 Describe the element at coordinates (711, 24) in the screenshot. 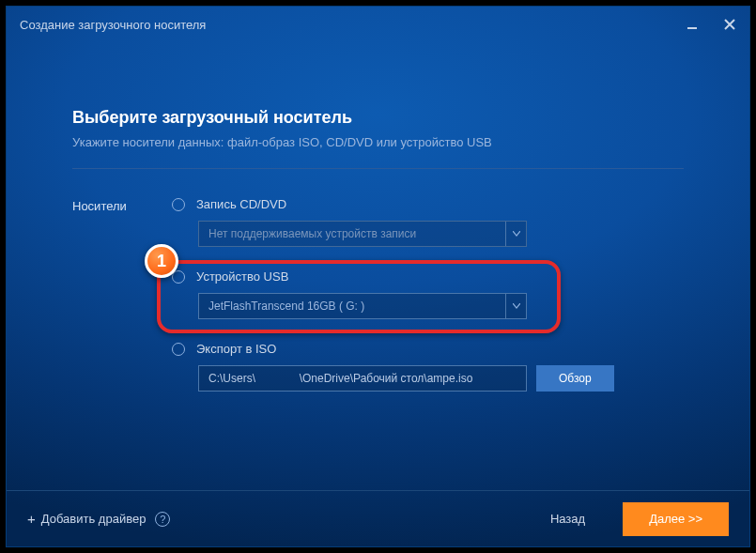

I see `window-controls` at that location.